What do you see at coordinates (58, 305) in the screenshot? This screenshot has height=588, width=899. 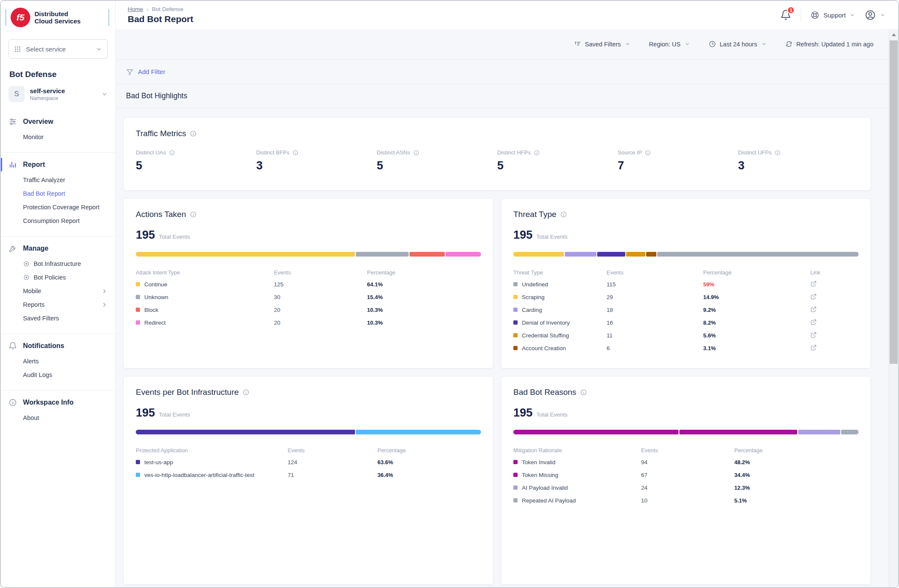 I see `sidebar-item-reports: Reports` at bounding box center [58, 305].